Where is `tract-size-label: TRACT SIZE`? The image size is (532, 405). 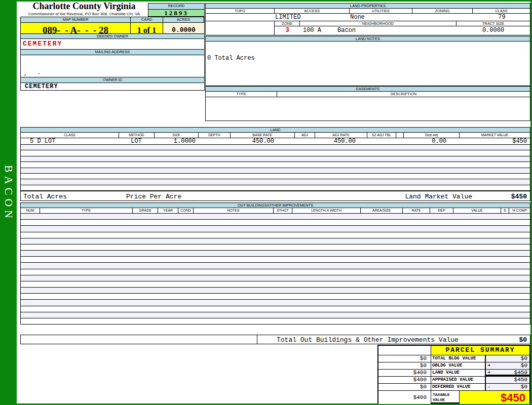
tract-size-label: TRACT SIZE is located at coordinates (493, 23).